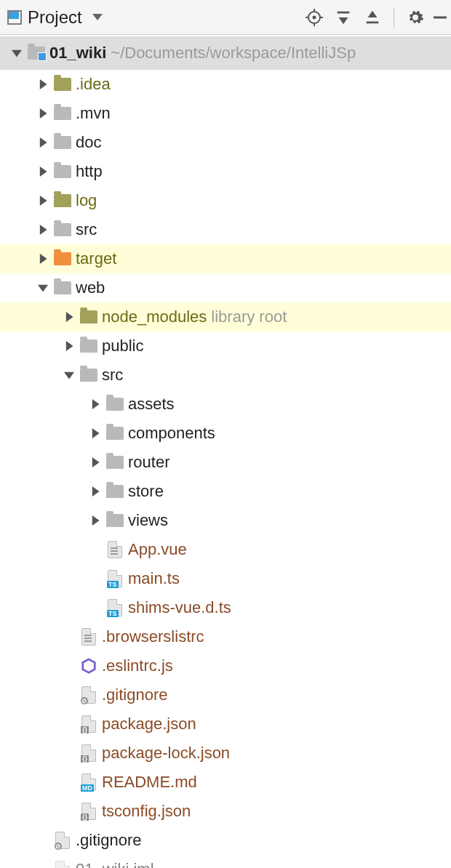 The height and width of the screenshot is (868, 451). Describe the element at coordinates (415, 17) in the screenshot. I see `gear-icon` at that location.